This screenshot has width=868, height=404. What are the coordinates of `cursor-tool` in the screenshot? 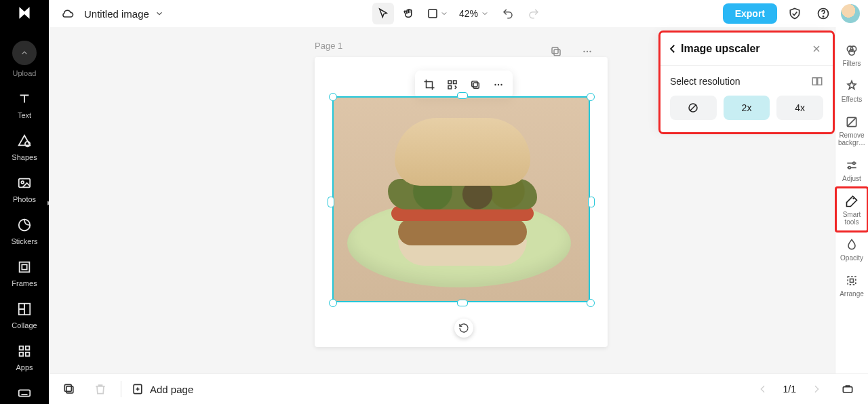 It's located at (383, 14).